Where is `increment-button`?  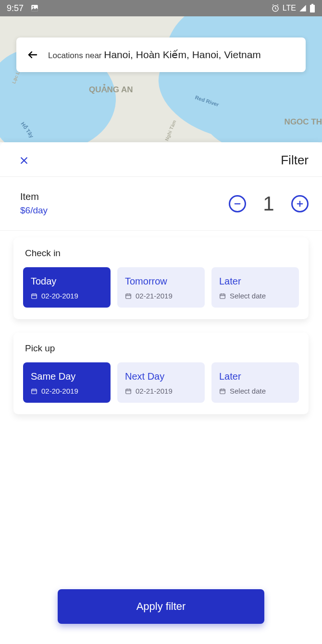 increment-button is located at coordinates (300, 204).